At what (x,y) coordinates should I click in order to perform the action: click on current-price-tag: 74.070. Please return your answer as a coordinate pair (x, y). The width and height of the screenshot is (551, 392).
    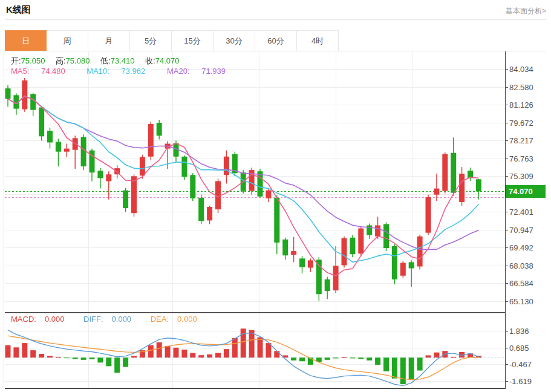
    Looking at the image, I should click on (526, 191).